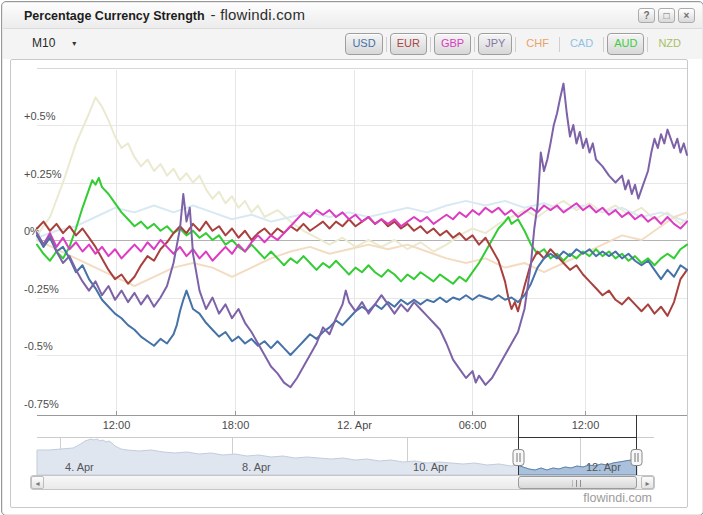 The image size is (703, 515). I want to click on navigator-date-label: 4. Apr, so click(80, 467).